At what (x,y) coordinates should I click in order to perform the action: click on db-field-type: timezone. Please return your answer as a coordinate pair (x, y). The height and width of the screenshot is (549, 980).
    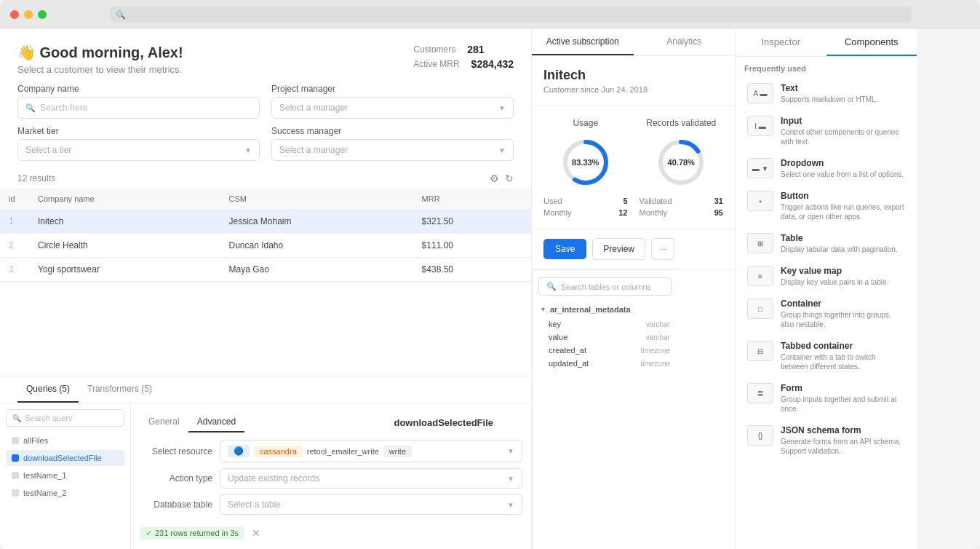
    Looking at the image, I should click on (655, 364).